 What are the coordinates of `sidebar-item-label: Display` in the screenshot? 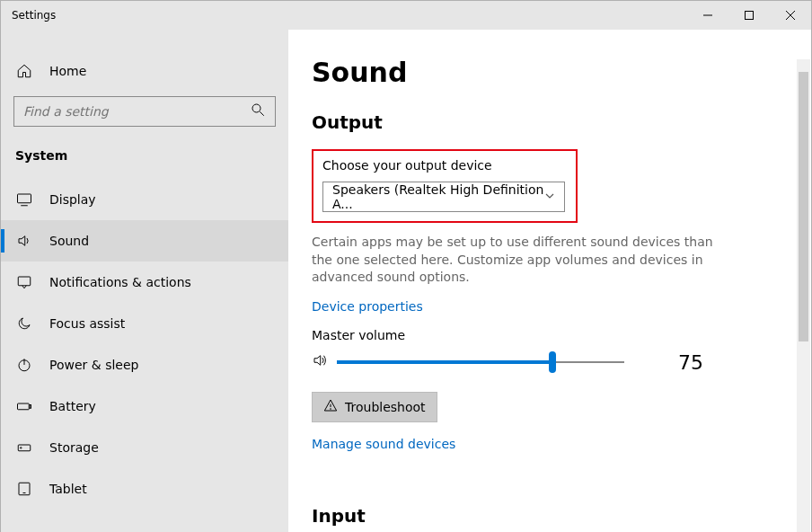 It's located at (73, 200).